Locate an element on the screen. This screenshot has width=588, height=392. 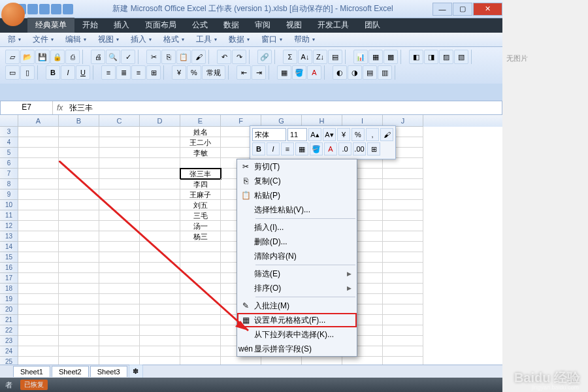
row-header: 10 is located at coordinates (9, 205).